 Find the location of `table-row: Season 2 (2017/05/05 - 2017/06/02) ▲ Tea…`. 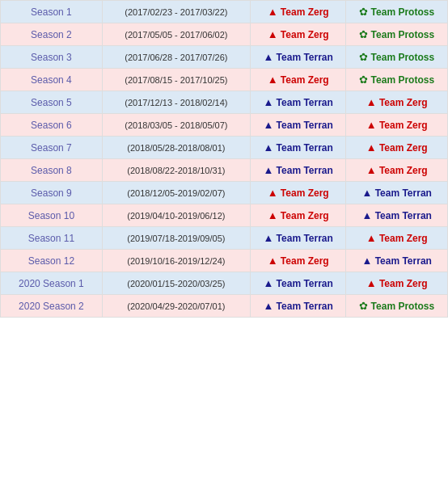

table-row: Season 2 (2017/05/05 - 2017/06/02) ▲ Tea… is located at coordinates (225, 35).